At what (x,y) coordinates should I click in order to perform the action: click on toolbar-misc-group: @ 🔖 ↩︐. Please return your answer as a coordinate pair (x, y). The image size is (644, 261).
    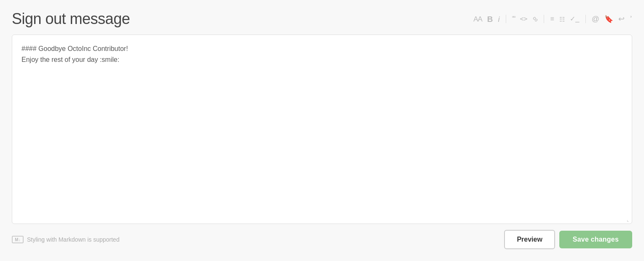
    Looking at the image, I should click on (612, 19).